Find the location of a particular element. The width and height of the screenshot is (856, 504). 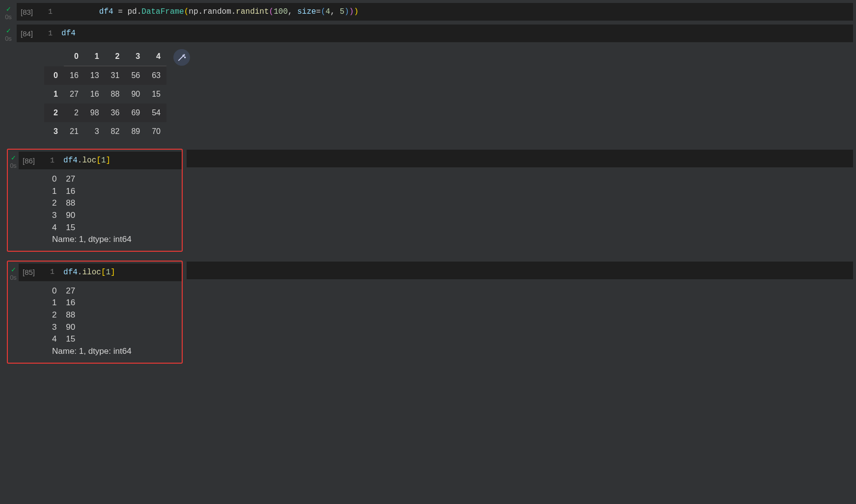

cell-value: 21 is located at coordinates (74, 132).